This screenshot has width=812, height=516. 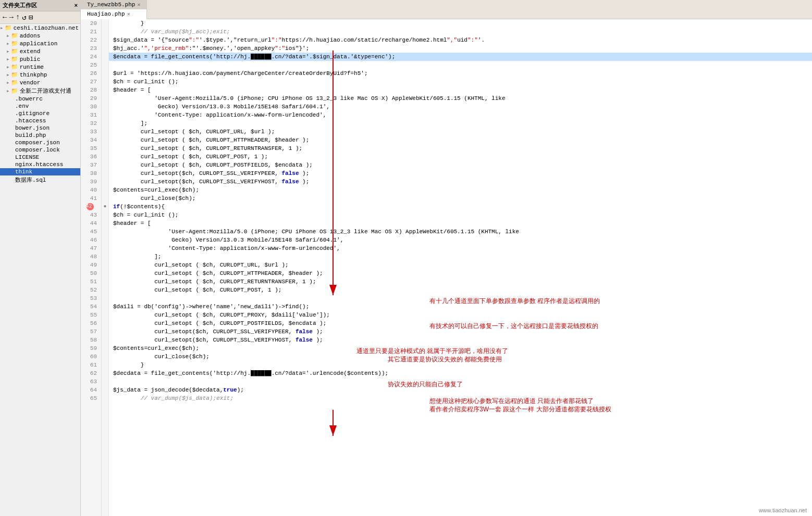 What do you see at coordinates (461, 148) in the screenshot?
I see `code-line-35: curl_setopt ( $ch, CURLOPT_RETURNTRANSFE…` at bounding box center [461, 148].